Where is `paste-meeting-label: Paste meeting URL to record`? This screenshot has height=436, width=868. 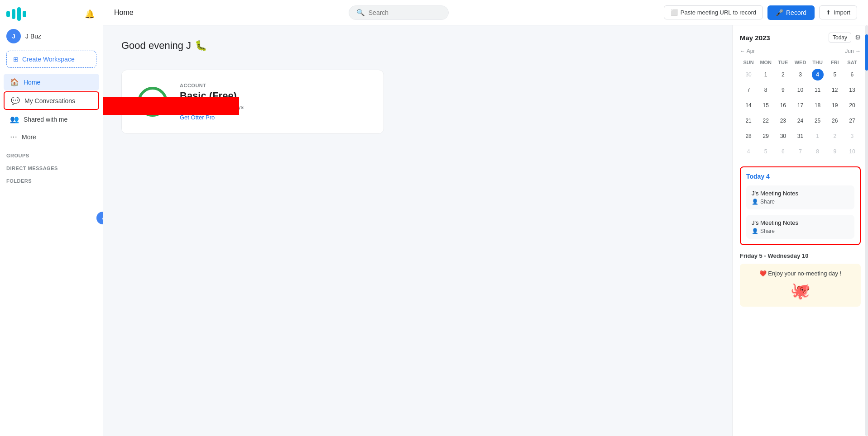
paste-meeting-label: Paste meeting URL to record is located at coordinates (718, 13).